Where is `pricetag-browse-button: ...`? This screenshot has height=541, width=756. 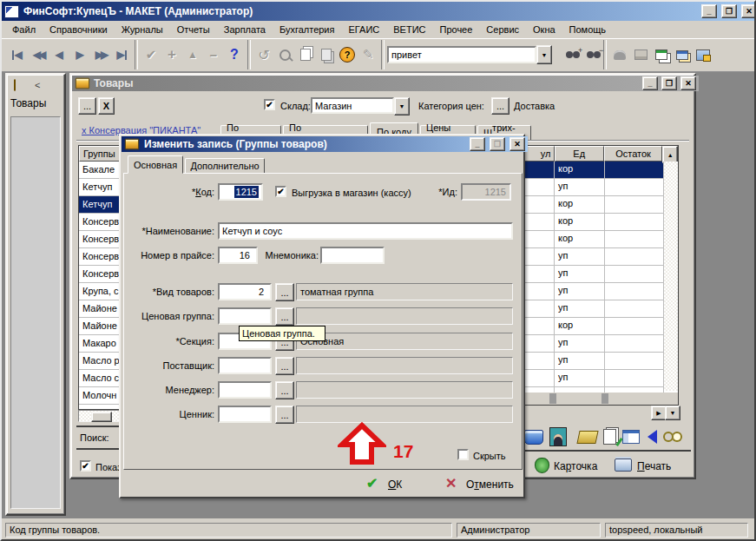 pricetag-browse-button: ... is located at coordinates (285, 415).